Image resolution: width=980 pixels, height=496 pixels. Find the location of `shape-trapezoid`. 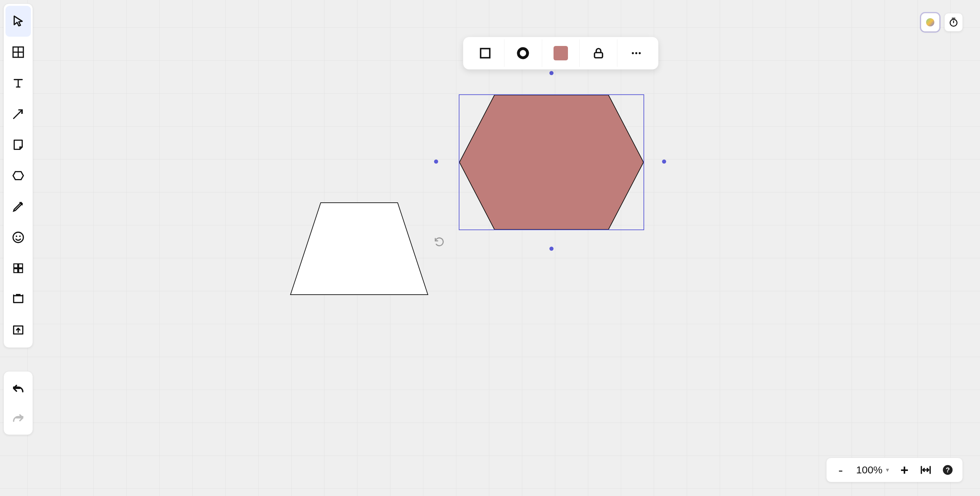

shape-trapezoid is located at coordinates (359, 249).